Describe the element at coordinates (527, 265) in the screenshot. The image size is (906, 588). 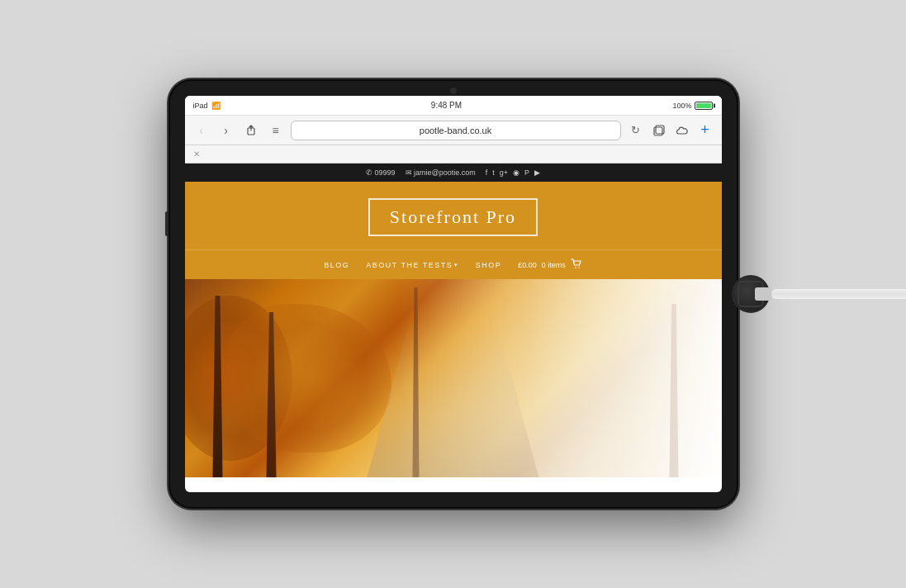
I see `cart-amount: £0.00` at that location.